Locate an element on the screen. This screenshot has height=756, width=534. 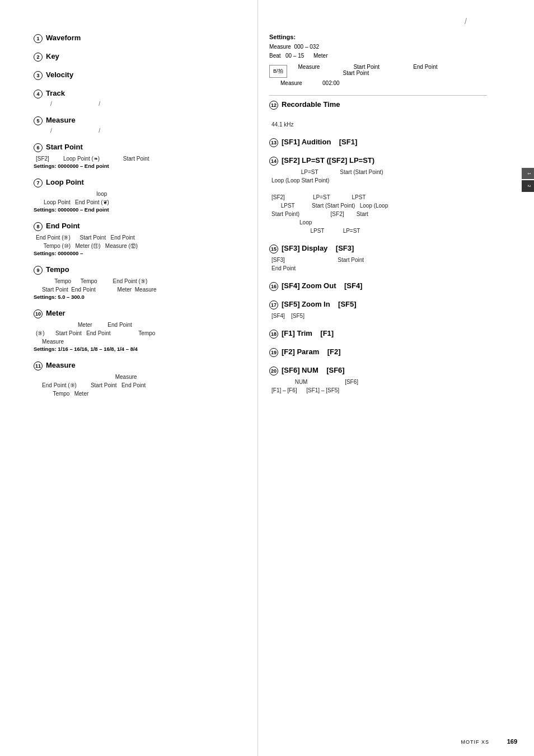
meter-label: Meter is located at coordinates (56, 313).